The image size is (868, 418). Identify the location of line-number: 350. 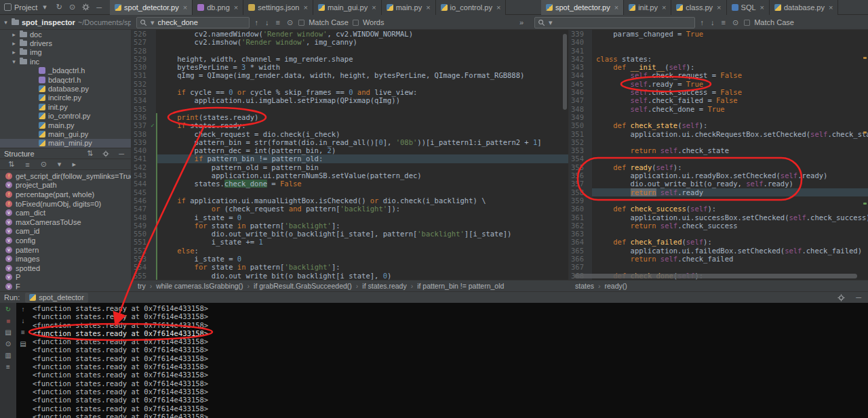
(578, 125).